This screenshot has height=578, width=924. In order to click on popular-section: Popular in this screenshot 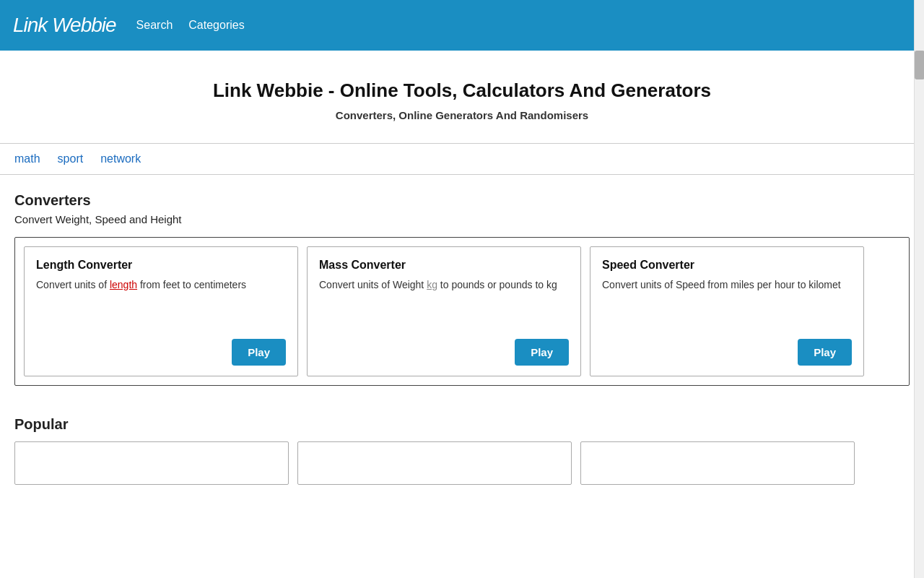, I will do `click(462, 447)`.